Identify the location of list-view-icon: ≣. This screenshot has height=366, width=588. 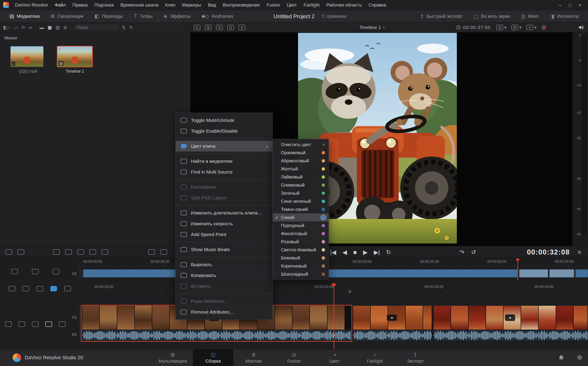
(65, 27).